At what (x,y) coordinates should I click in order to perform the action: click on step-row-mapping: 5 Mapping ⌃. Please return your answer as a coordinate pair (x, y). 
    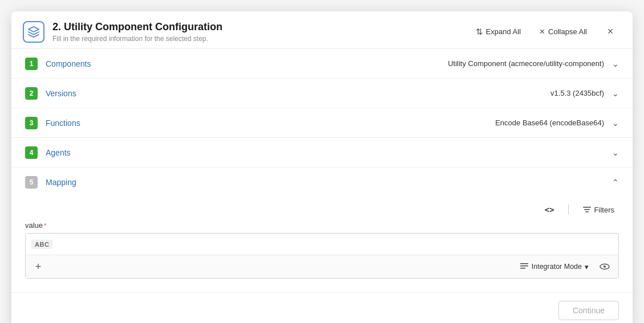
    Looking at the image, I should click on (322, 182).